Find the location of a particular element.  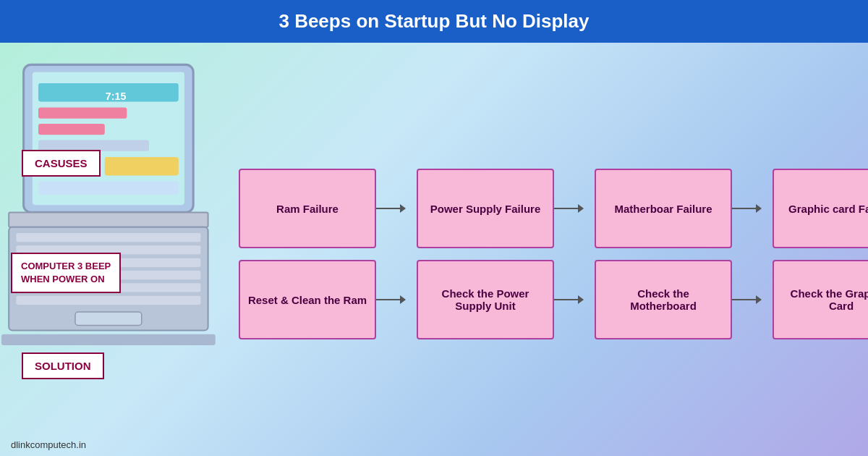

page-title: 3 Beeps on Startup But No Display is located at coordinates (434, 22).